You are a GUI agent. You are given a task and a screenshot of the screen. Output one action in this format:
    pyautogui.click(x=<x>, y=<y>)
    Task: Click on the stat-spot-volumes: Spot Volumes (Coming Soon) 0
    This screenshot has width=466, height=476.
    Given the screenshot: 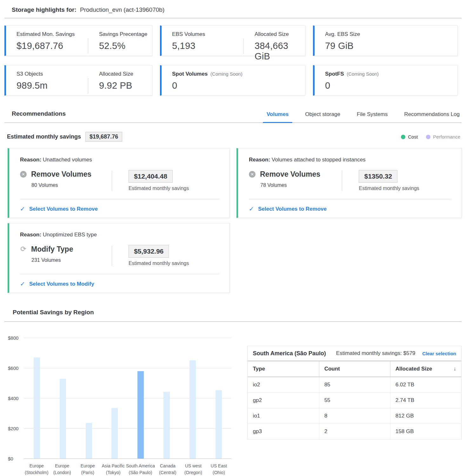 What is the action you would take?
    pyautogui.click(x=208, y=83)
    